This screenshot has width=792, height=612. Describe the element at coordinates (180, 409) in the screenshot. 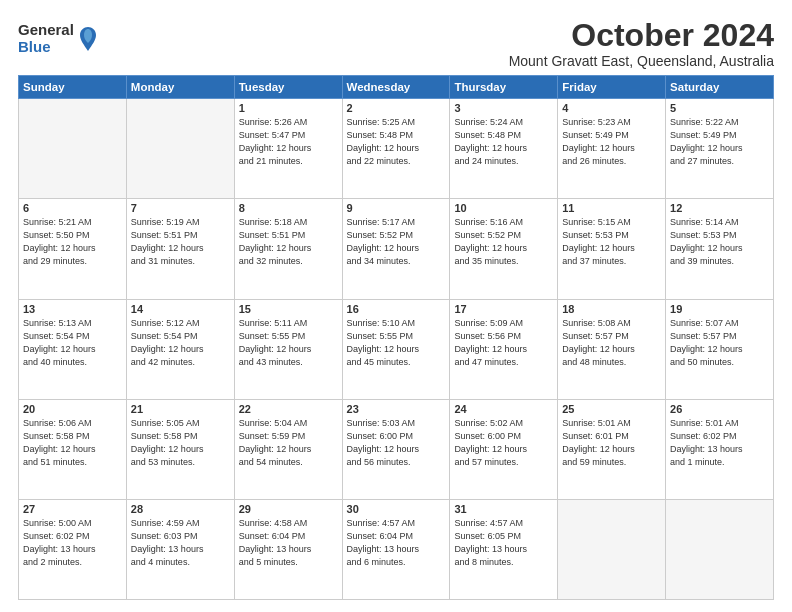

I see `day-number: 21` at that location.